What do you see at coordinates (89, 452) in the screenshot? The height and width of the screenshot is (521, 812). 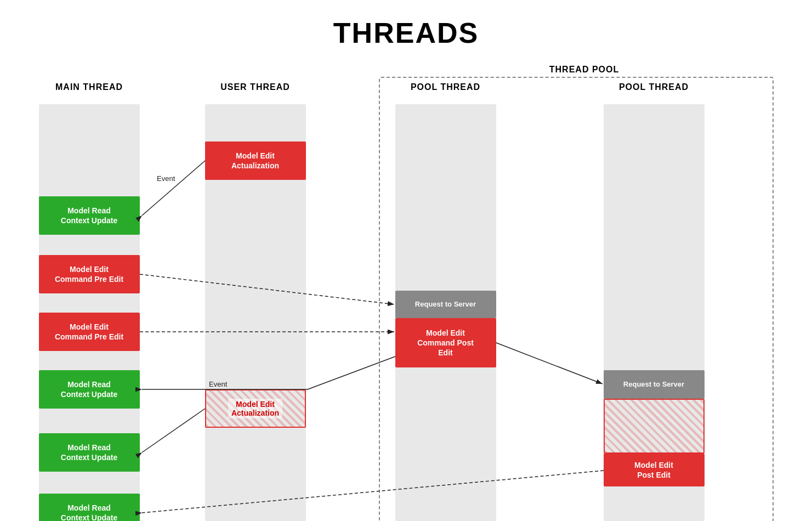 I see `main-model-read-3: Model ReadContext Update` at bounding box center [89, 452].